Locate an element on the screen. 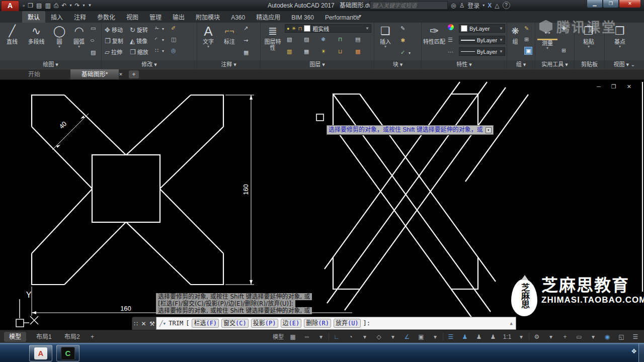 Image resolution: width=644 pixels, height=362 pixels. taskbar-autocad-button: A is located at coordinates (41, 353).